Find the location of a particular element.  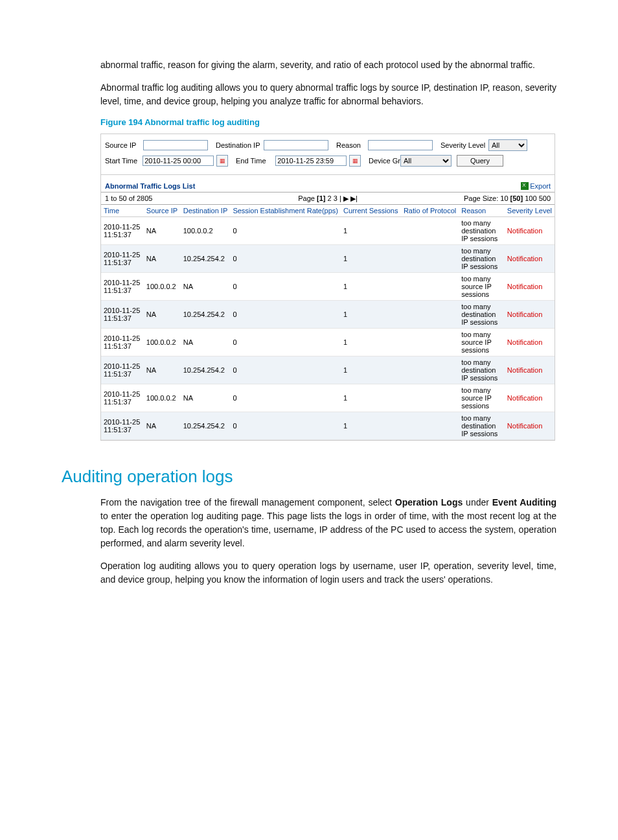

device-group-select: All is located at coordinates (426, 161).